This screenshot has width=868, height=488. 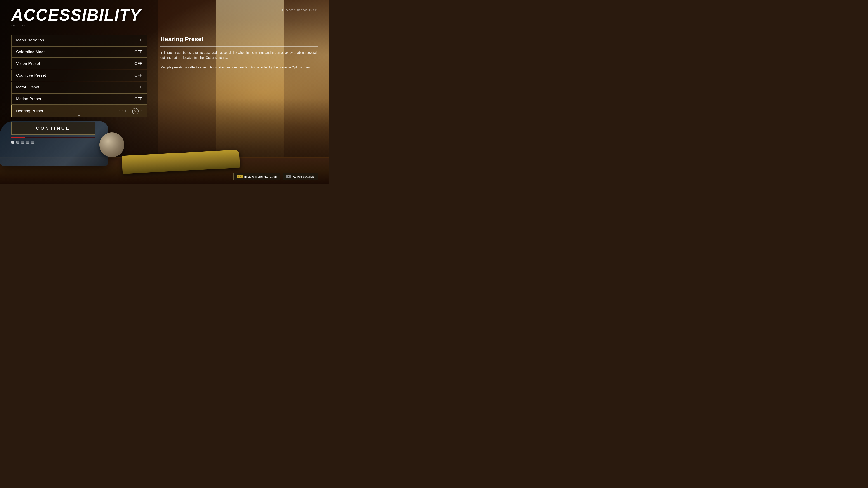 What do you see at coordinates (138, 52) in the screenshot?
I see `option-value-colorblind-mode: OFF` at bounding box center [138, 52].